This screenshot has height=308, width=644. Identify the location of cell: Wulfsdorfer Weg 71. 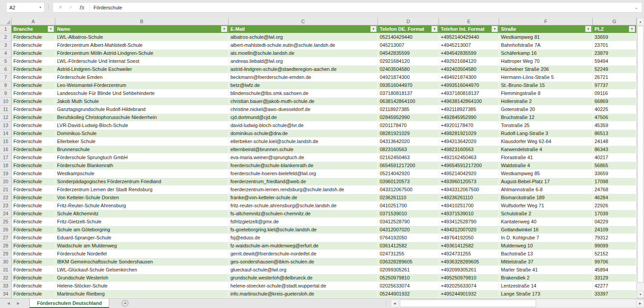
(546, 206).